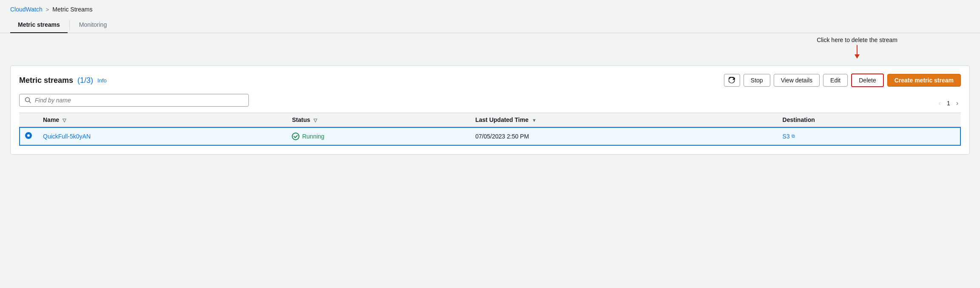 The image size is (980, 288). What do you see at coordinates (28, 136) in the screenshot?
I see `row-radio-cell` at bounding box center [28, 136].